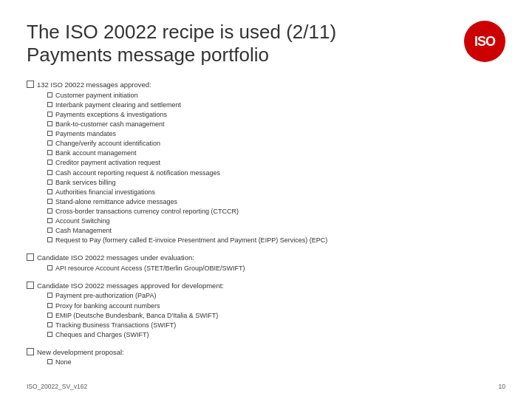 The image size is (532, 399). Describe the element at coordinates (276, 222) in the screenshot. I see `list-item: Account Switching` at that location.